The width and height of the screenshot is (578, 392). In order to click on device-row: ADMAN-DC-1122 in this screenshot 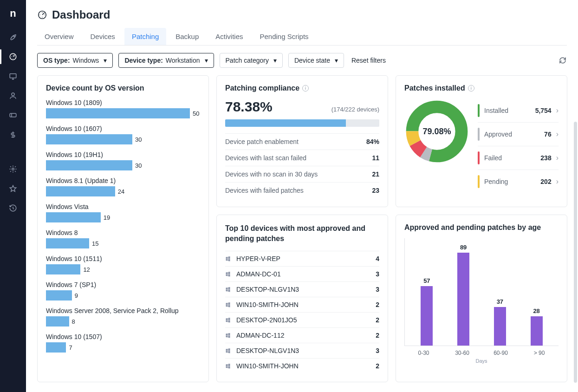, I will do `click(302, 335)`.